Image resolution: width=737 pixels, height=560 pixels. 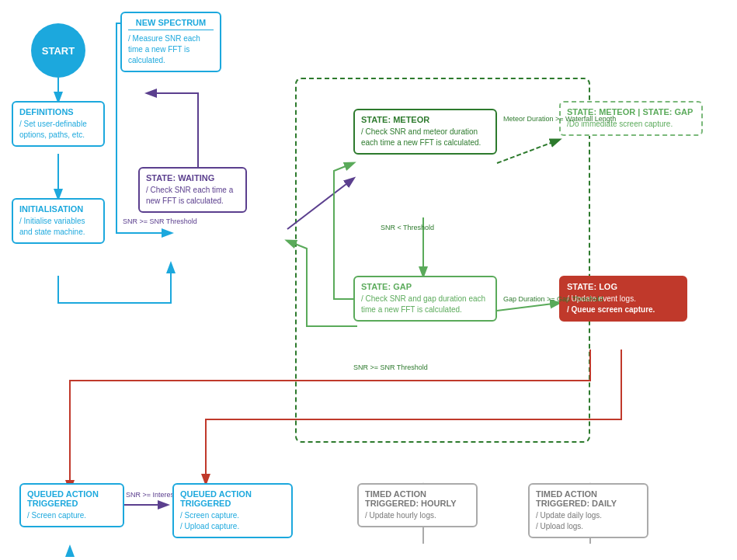 I want to click on queued-action-2-node: QUEUED ACTION TRIGGERED / Screen capture…, so click(x=233, y=511).